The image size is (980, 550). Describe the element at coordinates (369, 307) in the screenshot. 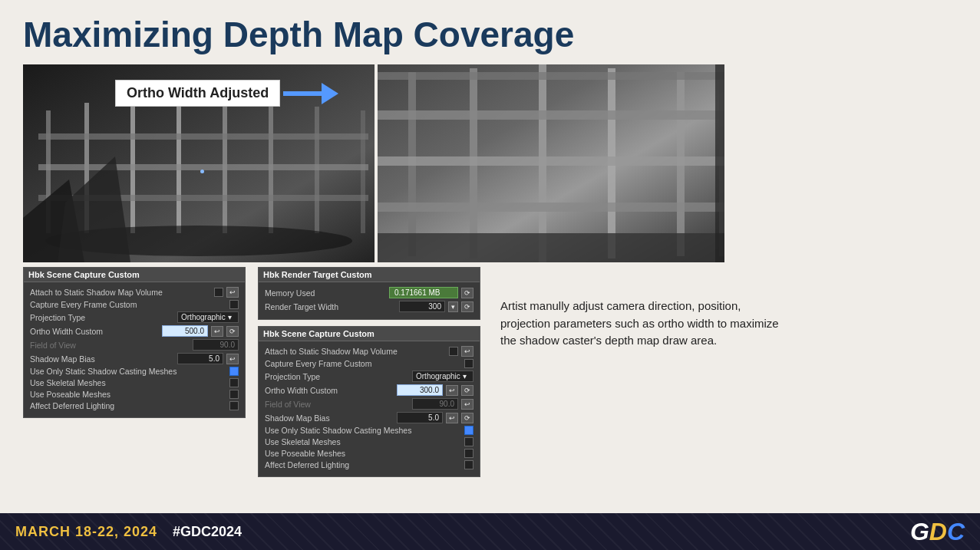

I see `render-target-row: Render Target Width 300 ▾ ⟳` at that location.